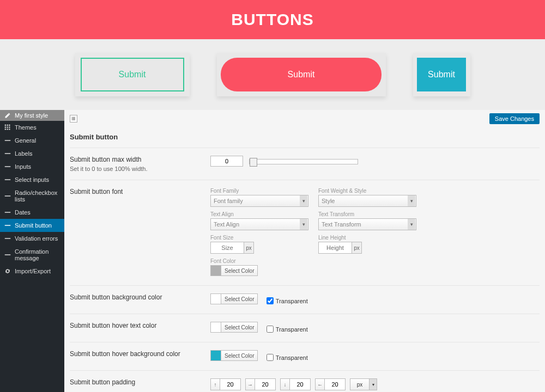 The image size is (545, 392). Describe the element at coordinates (250, 384) in the screenshot. I see `arrow-right-icon: →` at that location.